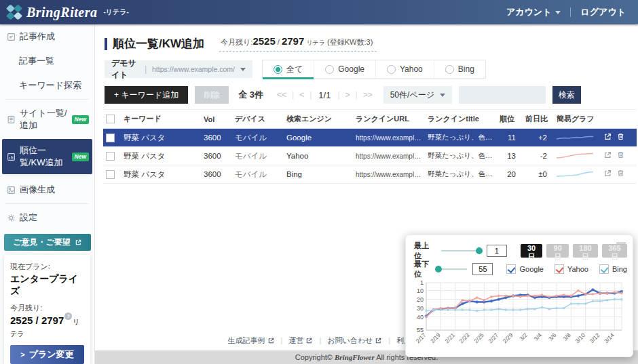  Describe the element at coordinates (110, 119) in the screenshot. I see `select-all-checkbox` at that location.